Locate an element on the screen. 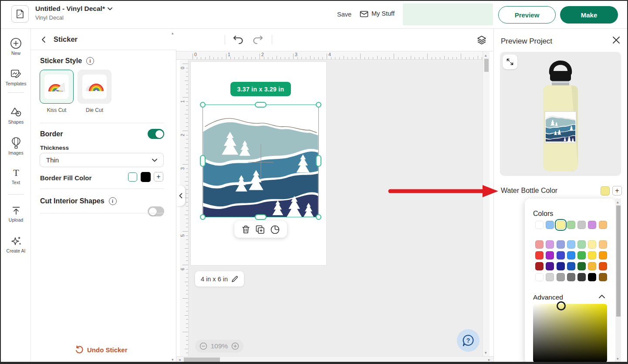 This screenshot has width=628, height=364. resize-handle-s is located at coordinates (260, 217).